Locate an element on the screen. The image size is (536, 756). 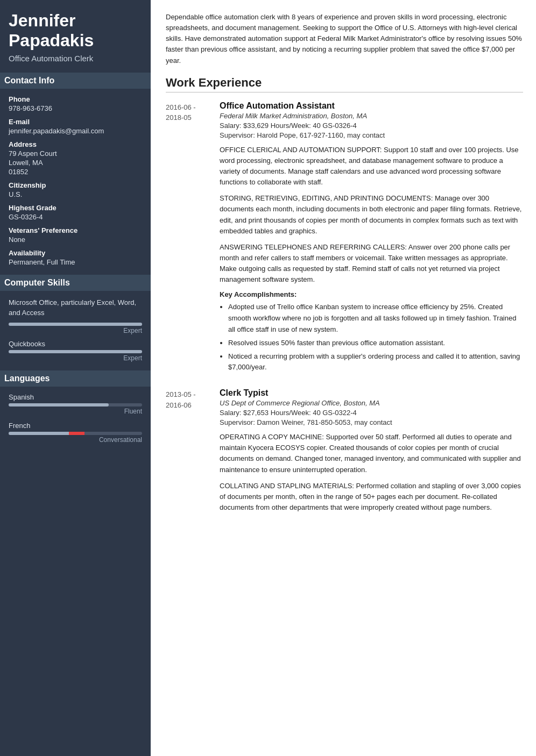
availability-label: Availability is located at coordinates (75, 253).